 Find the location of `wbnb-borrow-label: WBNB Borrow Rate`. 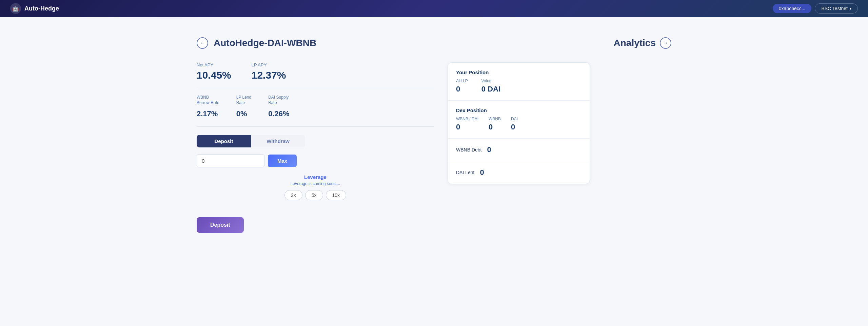

wbnb-borrow-label: WBNB Borrow Rate is located at coordinates (208, 100).